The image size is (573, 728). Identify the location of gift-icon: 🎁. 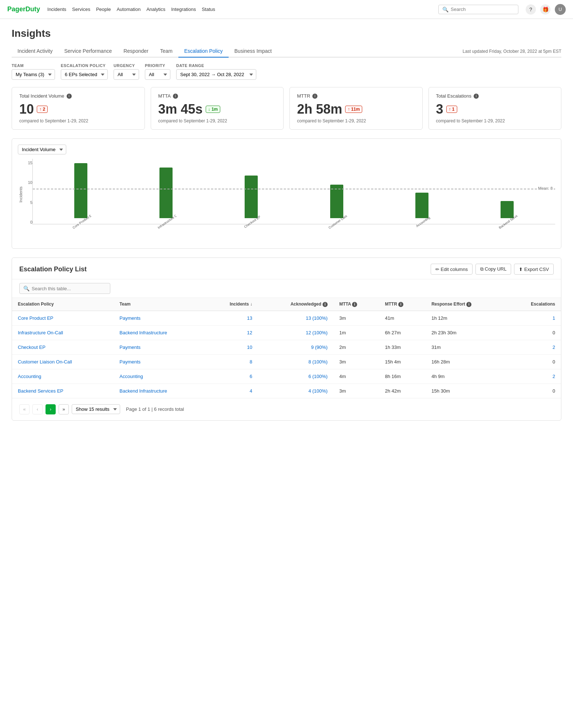
(545, 9).